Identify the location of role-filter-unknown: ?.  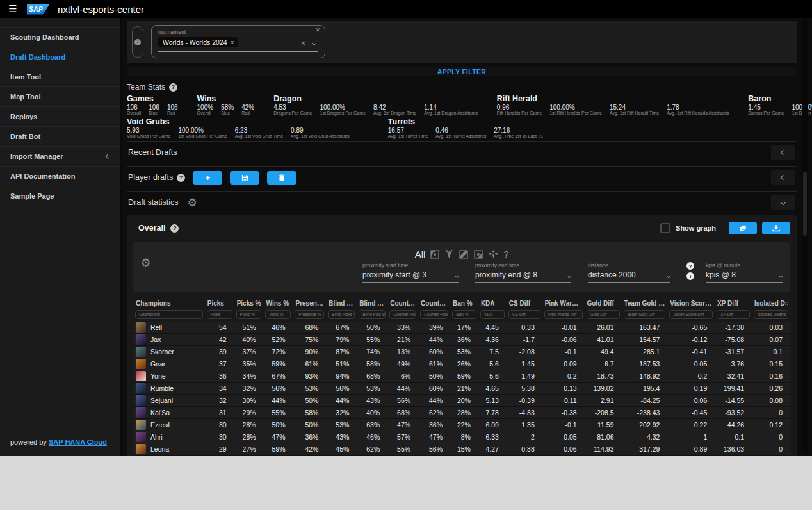
(506, 254).